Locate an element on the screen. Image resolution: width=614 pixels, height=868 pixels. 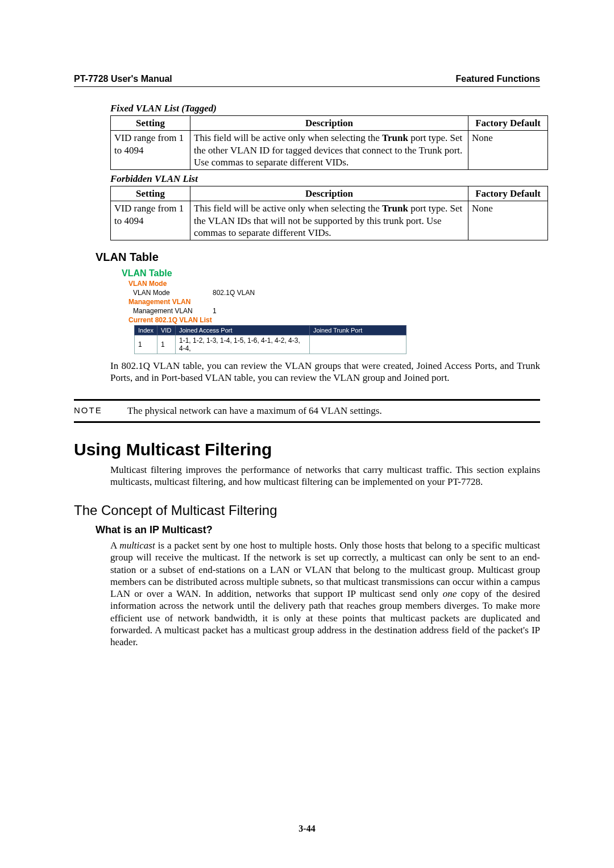
table1-h3: Factory Default is located at coordinates (508, 123).